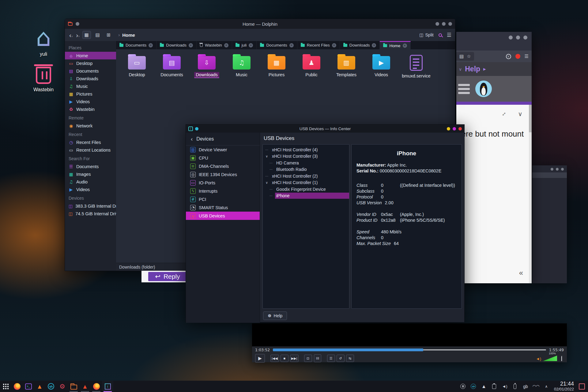 The image size is (588, 392). Describe the element at coordinates (223, 158) in the screenshot. I see `infocenter-item-cpu: ▣CPU` at that location.